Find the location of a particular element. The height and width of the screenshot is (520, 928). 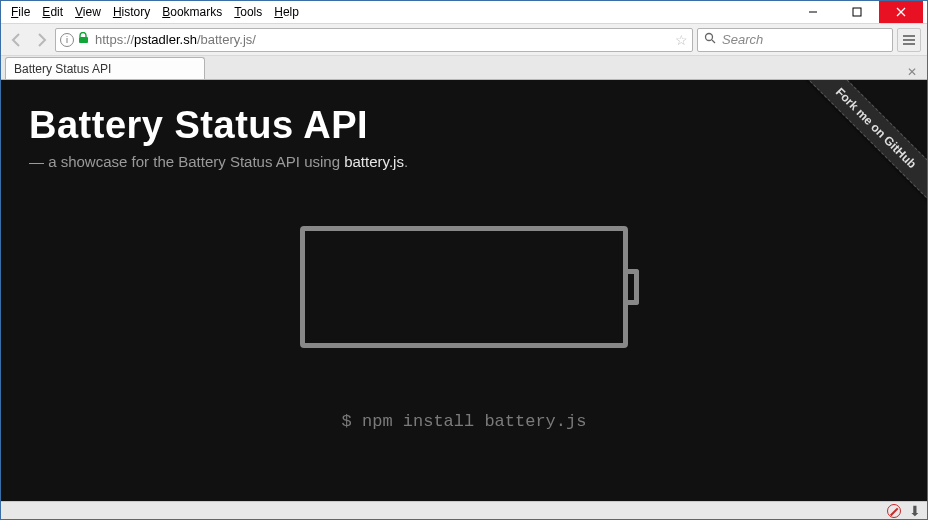

tab-active: Battery Status API is located at coordinates (105, 68).